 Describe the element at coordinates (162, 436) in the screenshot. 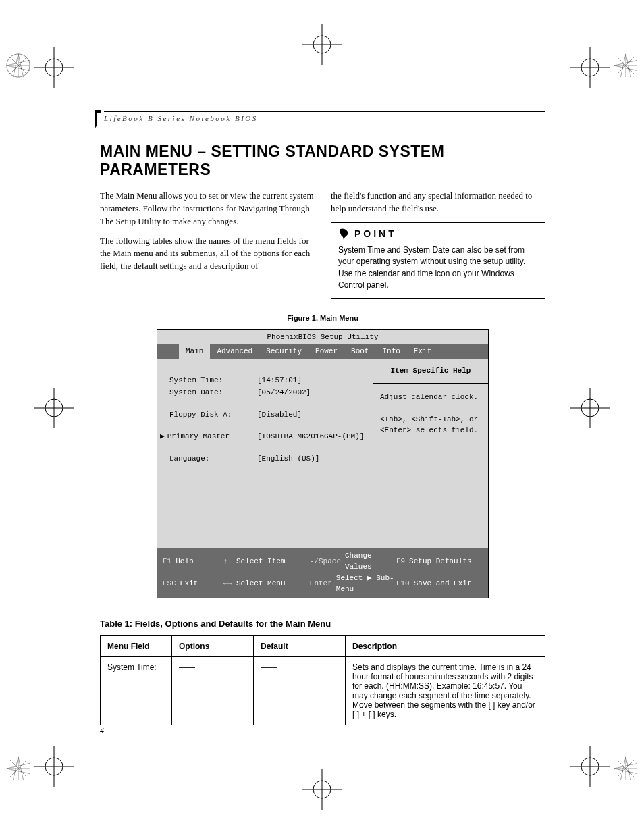

I see `submenu-icon: ▶` at that location.